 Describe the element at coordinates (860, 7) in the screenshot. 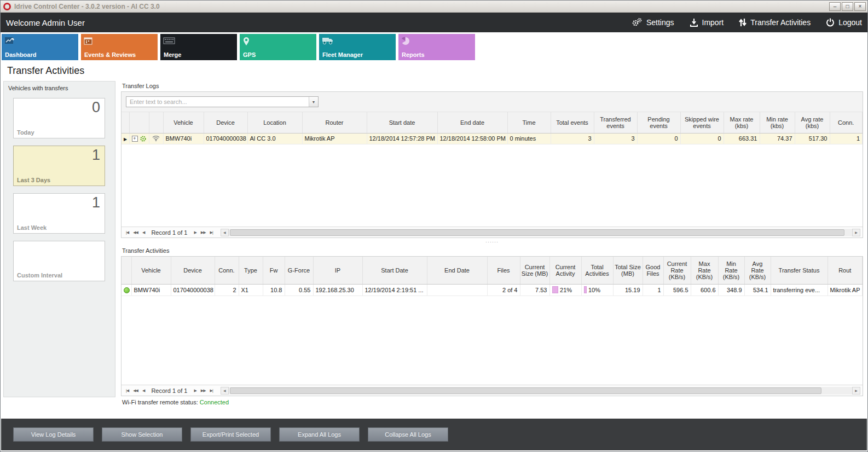

I see `close-button: ×` at that location.